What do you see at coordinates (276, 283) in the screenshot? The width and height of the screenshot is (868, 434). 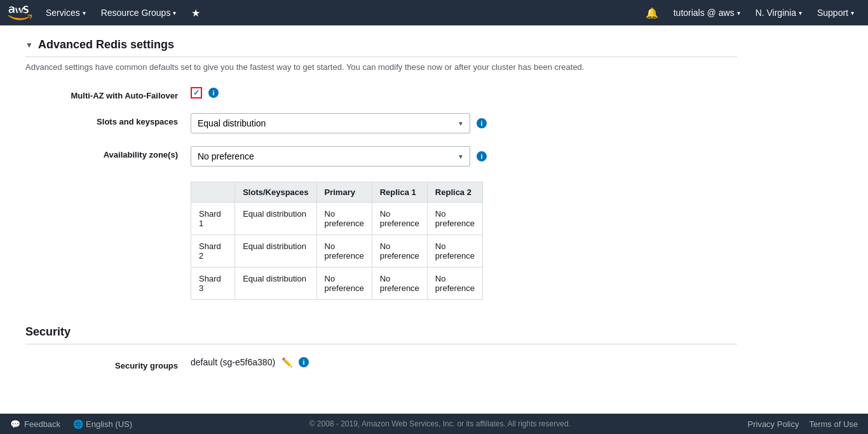 I see `shard3-slots: Equal distribution` at bounding box center [276, 283].